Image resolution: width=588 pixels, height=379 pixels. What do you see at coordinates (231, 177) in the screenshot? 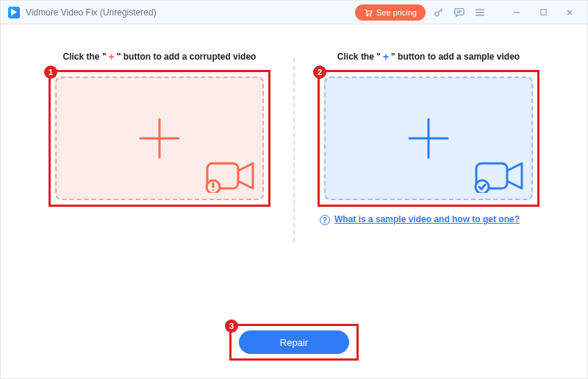
I see `video-error-icon` at bounding box center [231, 177].